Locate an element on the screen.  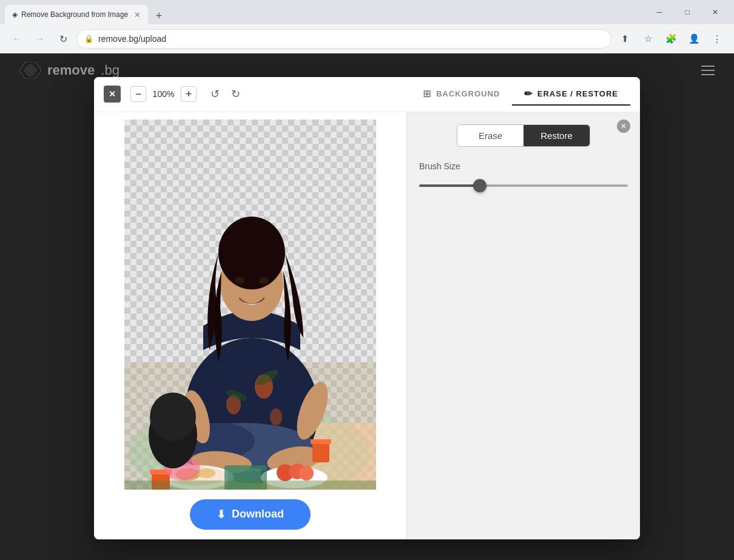
close-button: ✕ is located at coordinates (715, 12).